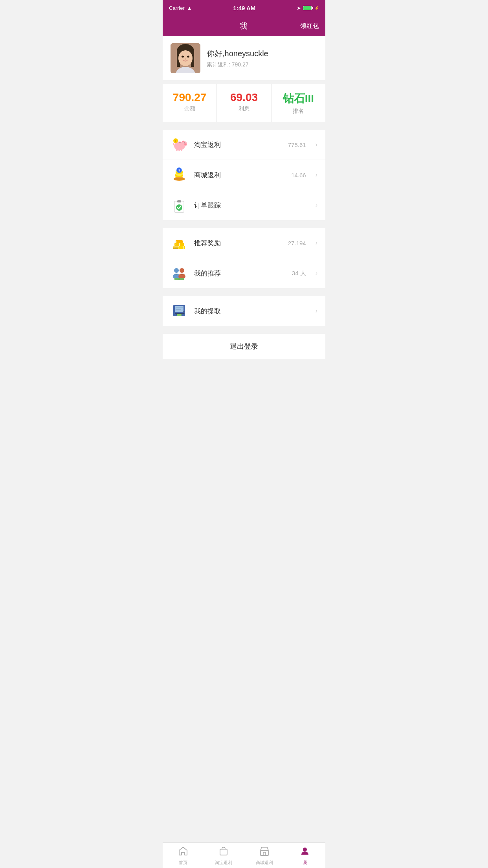 The width and height of the screenshot is (488, 868). Describe the element at coordinates (238, 145) in the screenshot. I see `taobao-rebate-label: 淘宝返利` at that location.